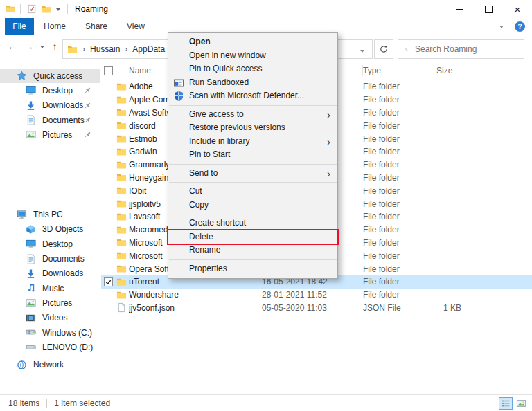  Describe the element at coordinates (489, 10) in the screenshot. I see `maximize-icon` at that location.